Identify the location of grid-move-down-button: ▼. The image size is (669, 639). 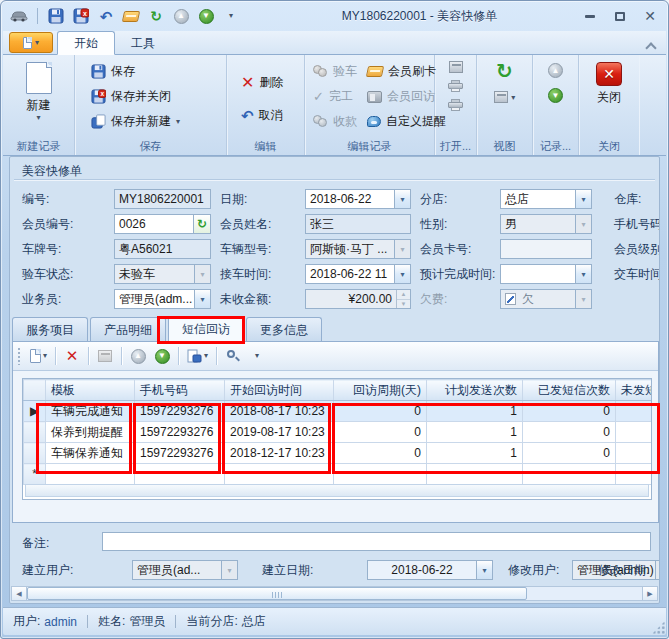
(162, 356).